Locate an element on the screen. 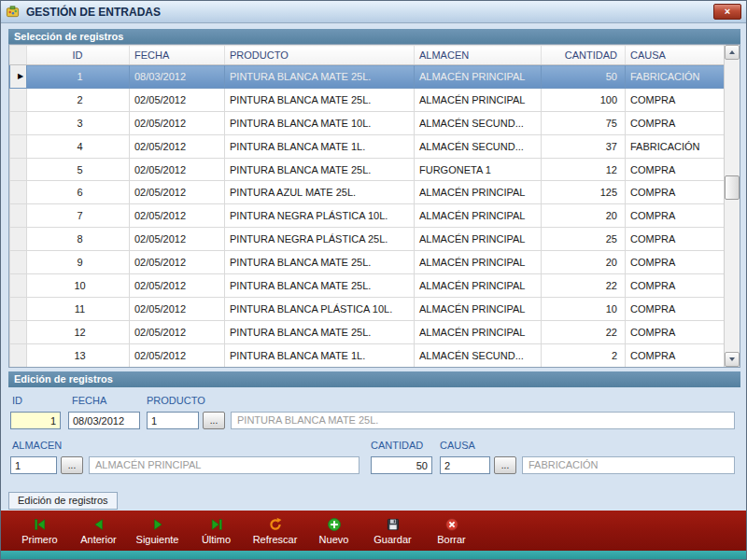  scrollbar-thumb is located at coordinates (732, 188).